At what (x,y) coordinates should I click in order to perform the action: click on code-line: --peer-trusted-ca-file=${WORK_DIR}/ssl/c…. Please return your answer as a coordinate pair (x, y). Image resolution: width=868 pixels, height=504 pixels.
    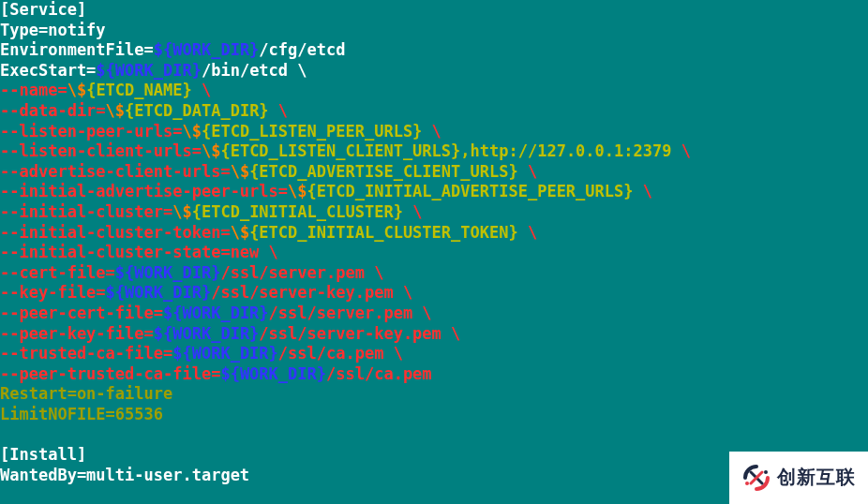
    Looking at the image, I should click on (216, 374).